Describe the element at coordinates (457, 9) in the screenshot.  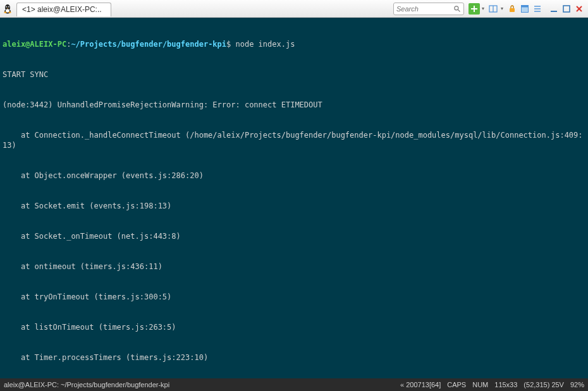
I see `search-icon` at that location.